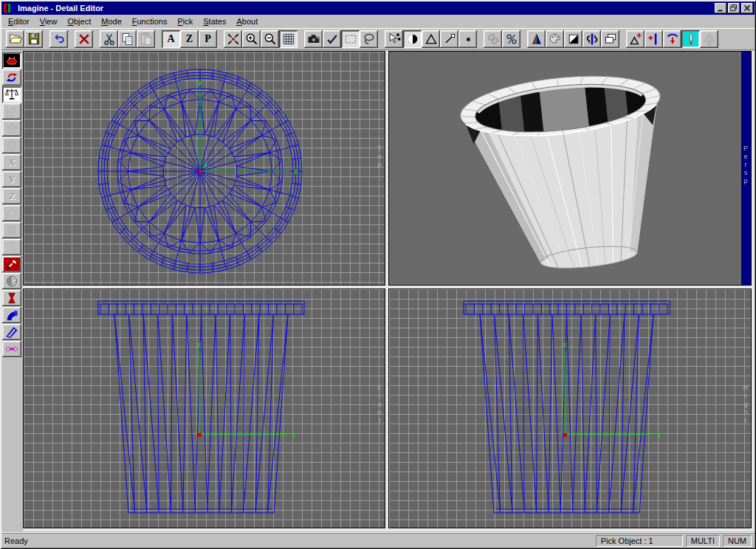 The width and height of the screenshot is (756, 549). Describe the element at coordinates (574, 39) in the screenshot. I see `pageflip-icon` at that location.